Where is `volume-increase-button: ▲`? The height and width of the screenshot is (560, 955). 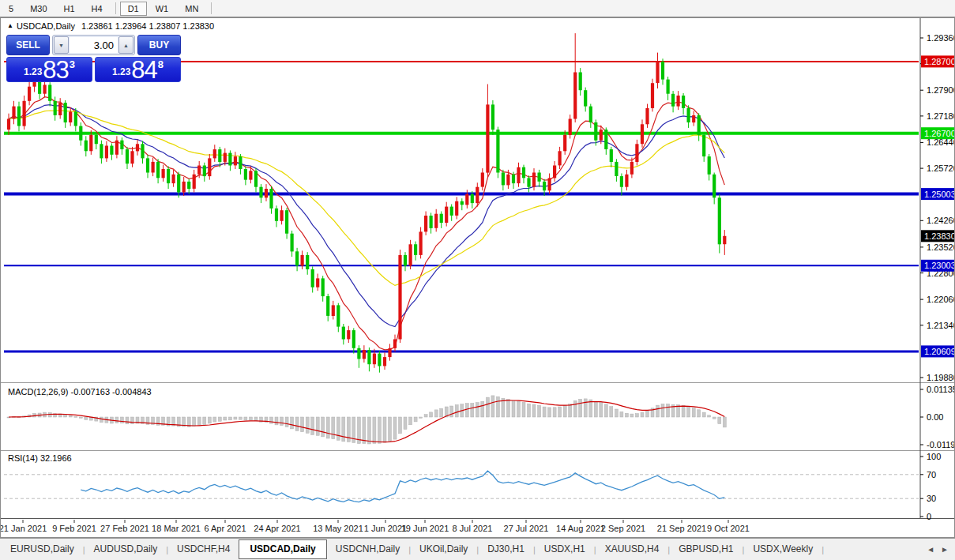
volume-increase-button: ▲ is located at coordinates (126, 45).